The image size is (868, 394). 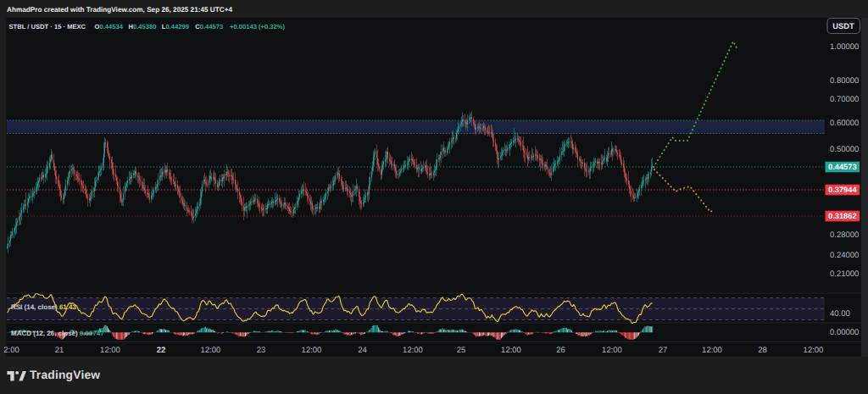 What do you see at coordinates (44, 307) in the screenshot?
I see `svg-text: RSI (14, close) 61.43` at bounding box center [44, 307].